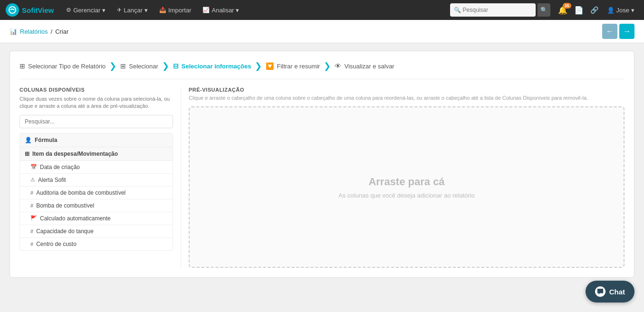 This screenshot has width=644, height=312. Describe the element at coordinates (100, 178) in the screenshot. I see `left-panel: COLUNAS DISPONÍVEIS Clique duas vezes so…` at that location.